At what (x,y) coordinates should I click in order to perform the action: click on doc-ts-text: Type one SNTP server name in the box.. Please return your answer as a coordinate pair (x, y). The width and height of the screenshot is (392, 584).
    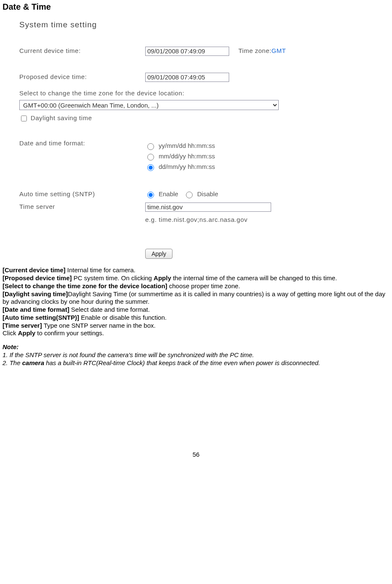
    Looking at the image, I should click on (100, 325).